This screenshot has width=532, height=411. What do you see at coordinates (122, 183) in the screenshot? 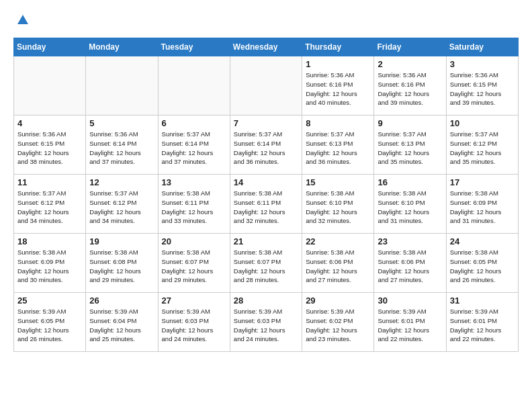
I see `day-number: 12` at bounding box center [122, 183].